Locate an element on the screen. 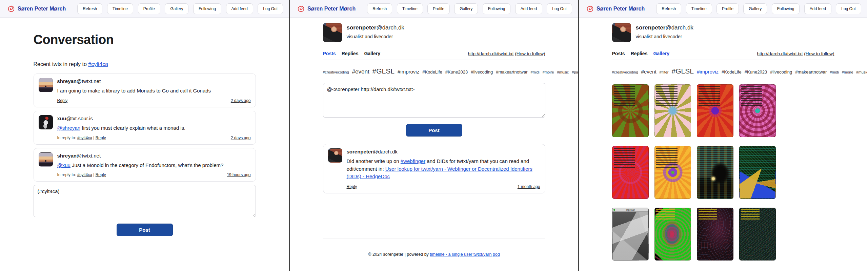  divider is located at coordinates (434, 60).